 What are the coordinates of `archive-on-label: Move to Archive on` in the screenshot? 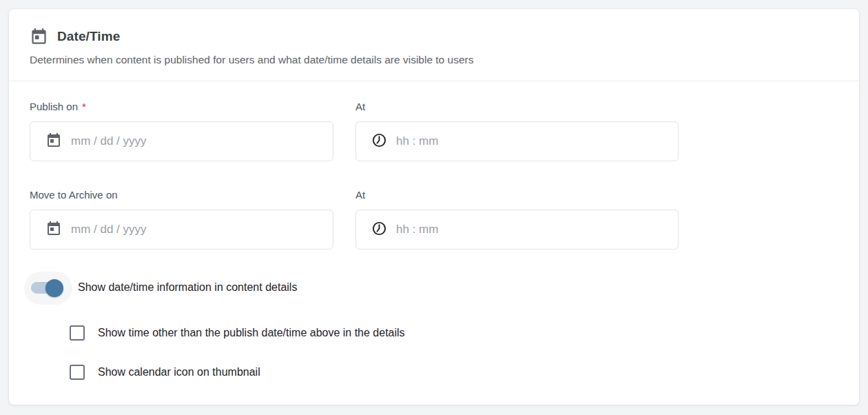 It's located at (182, 195).